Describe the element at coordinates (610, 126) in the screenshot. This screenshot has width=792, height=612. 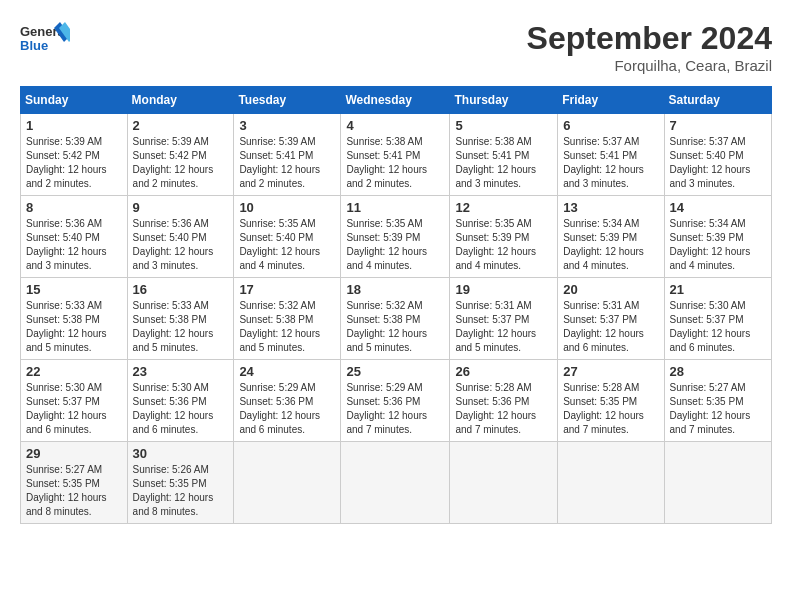
I see `day-number: 6` at that location.